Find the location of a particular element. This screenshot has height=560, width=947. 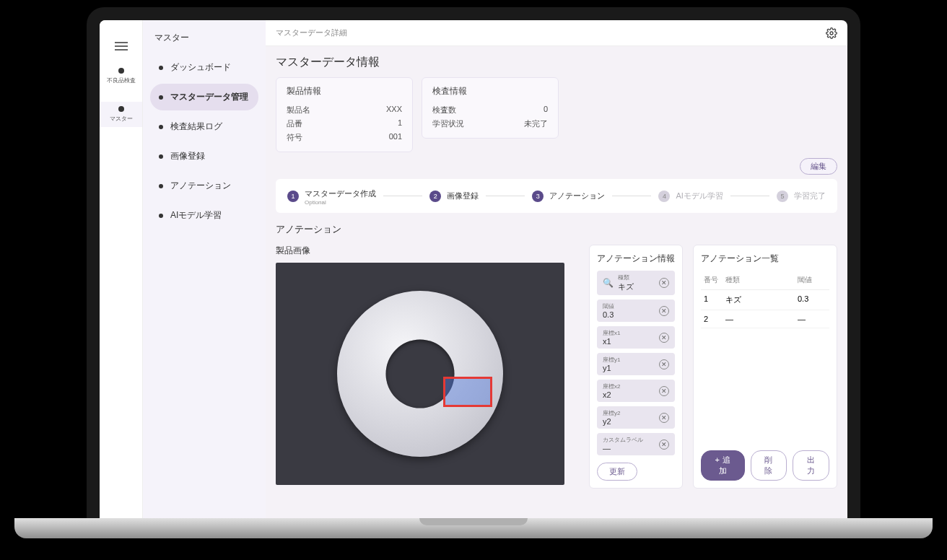

step-3: 3 アノテーション is located at coordinates (569, 196).